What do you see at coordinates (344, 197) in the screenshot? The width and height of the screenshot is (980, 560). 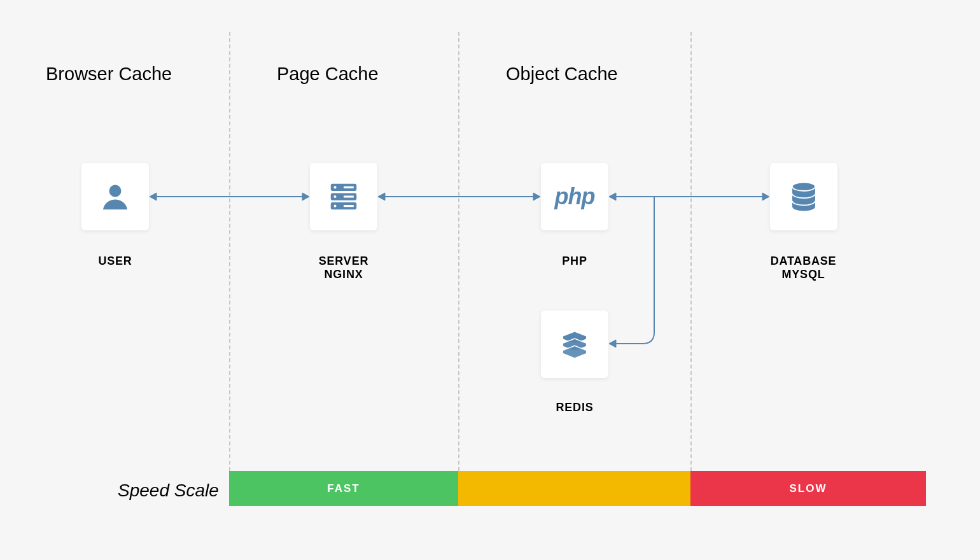 I see `node-server` at bounding box center [344, 197].